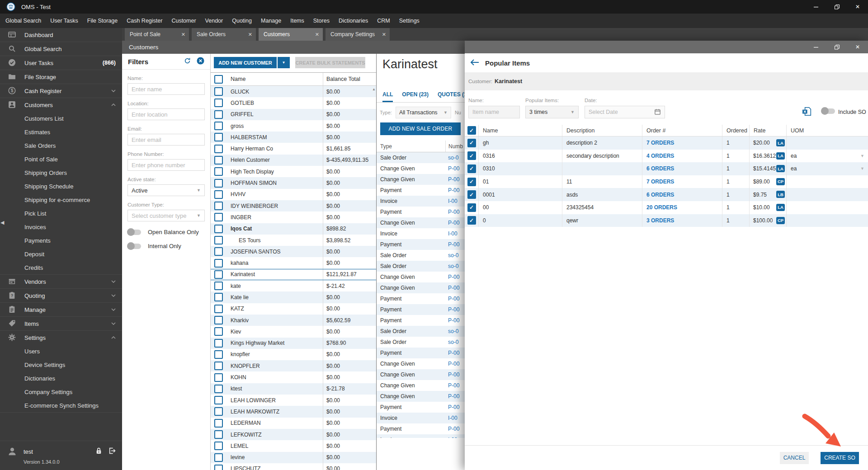  Describe the element at coordinates (354, 21) in the screenshot. I see `menu-dictionaries: Dictionaries` at that location.